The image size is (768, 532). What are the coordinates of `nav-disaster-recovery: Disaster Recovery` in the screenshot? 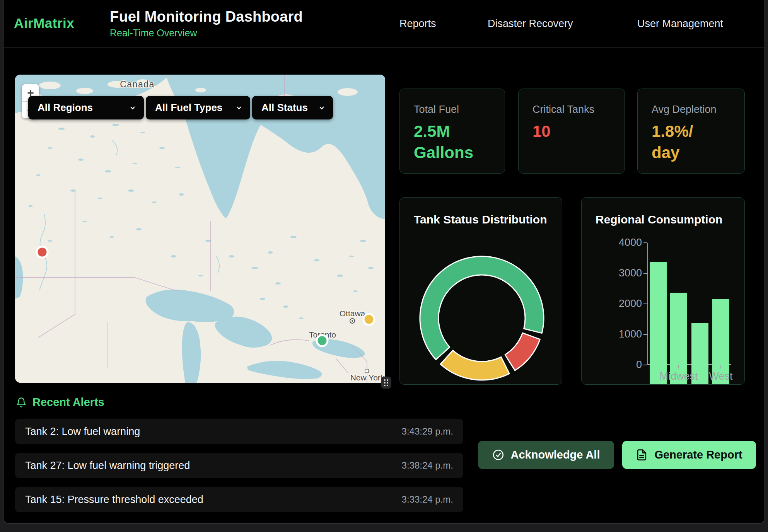 It's located at (531, 24).